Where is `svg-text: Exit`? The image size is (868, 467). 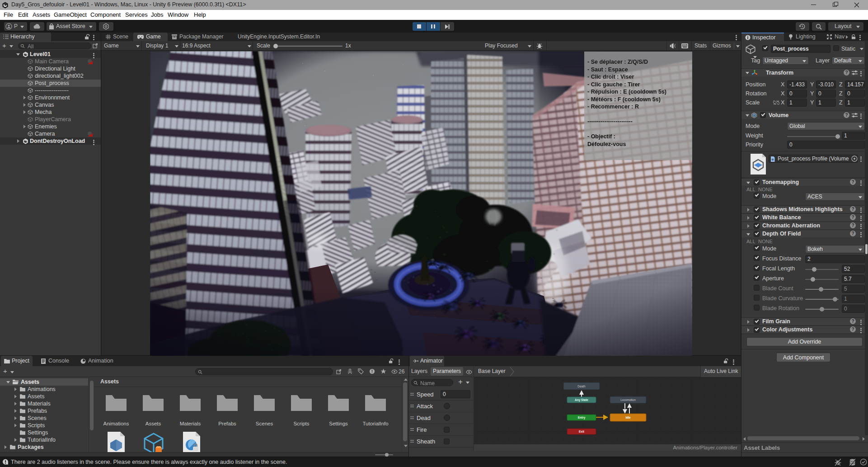
svg-text: Exit is located at coordinates (582, 431).